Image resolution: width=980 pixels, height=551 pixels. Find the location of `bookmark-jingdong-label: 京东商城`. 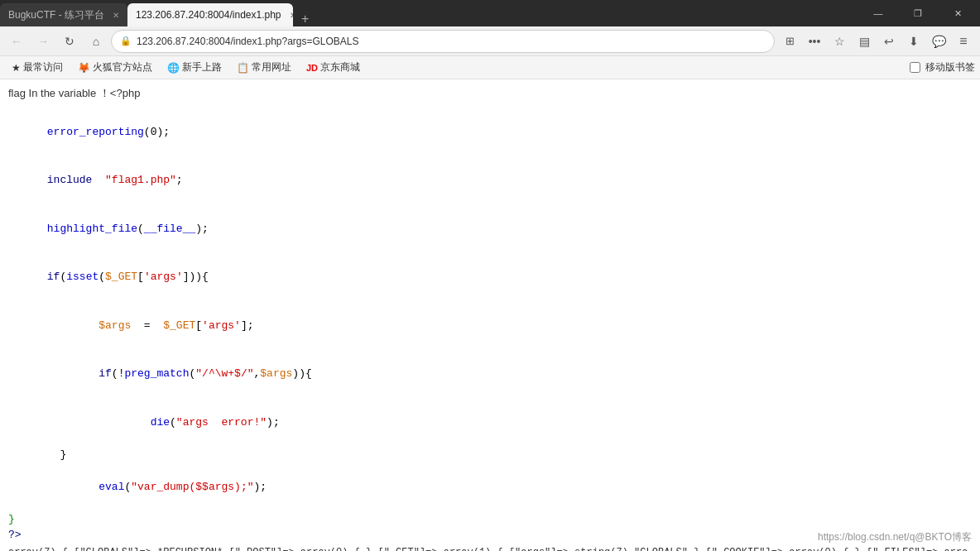

bookmark-jingdong-label: 京东商城 is located at coordinates (340, 68).